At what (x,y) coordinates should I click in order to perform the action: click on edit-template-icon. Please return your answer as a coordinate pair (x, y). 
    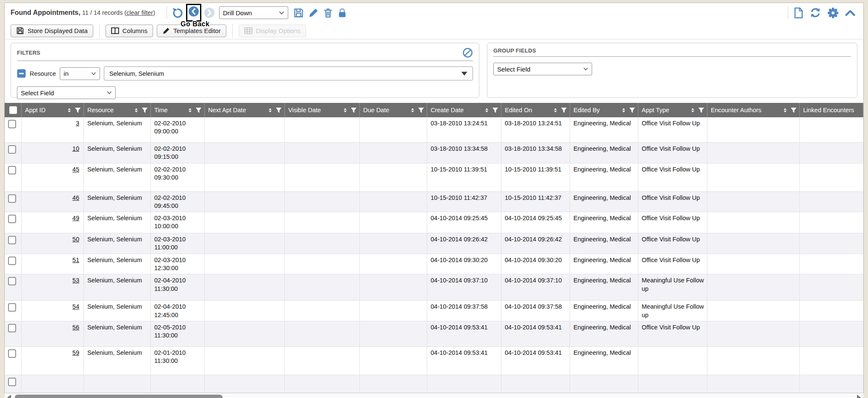
    Looking at the image, I should click on (314, 13).